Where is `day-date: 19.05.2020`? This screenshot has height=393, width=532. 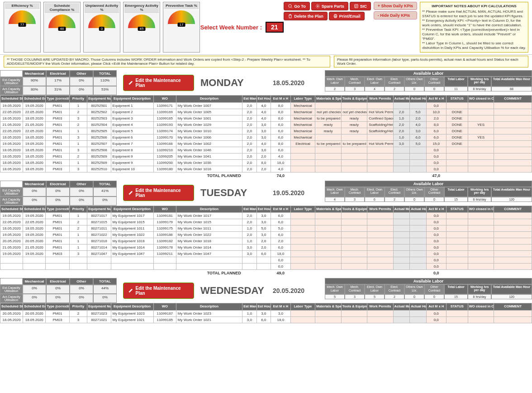 day-date: 19.05.2020 is located at coordinates (299, 193).